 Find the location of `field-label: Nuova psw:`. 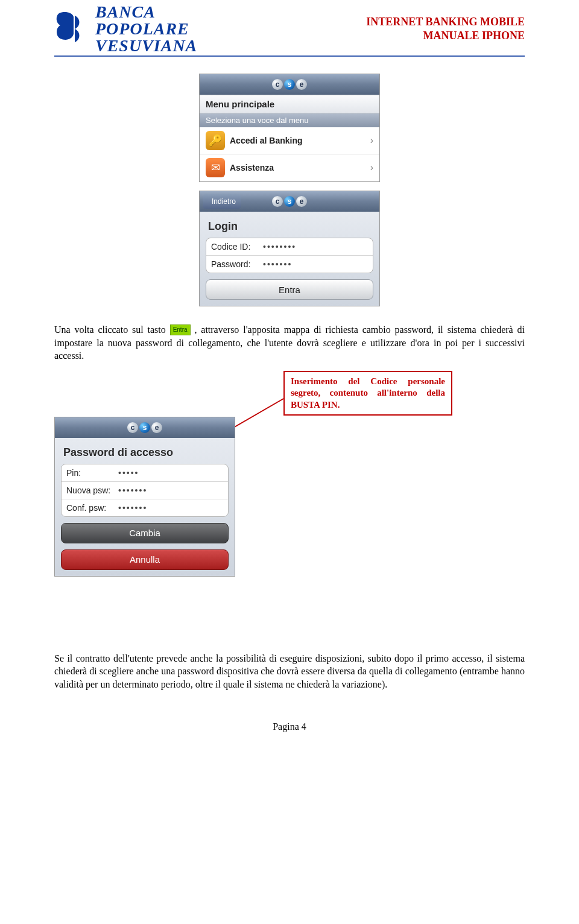

field-label: Nuova psw: is located at coordinates (92, 490).